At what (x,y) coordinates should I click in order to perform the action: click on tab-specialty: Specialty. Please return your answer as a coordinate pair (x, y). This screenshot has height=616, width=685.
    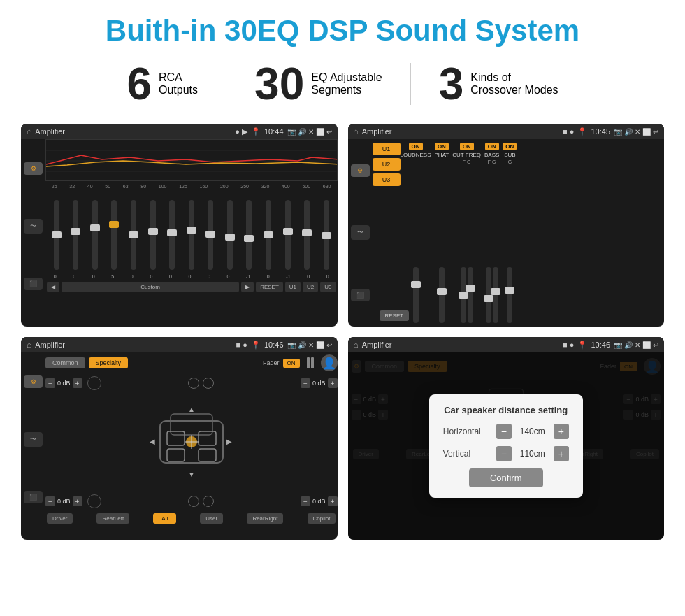
    Looking at the image, I should click on (109, 363).